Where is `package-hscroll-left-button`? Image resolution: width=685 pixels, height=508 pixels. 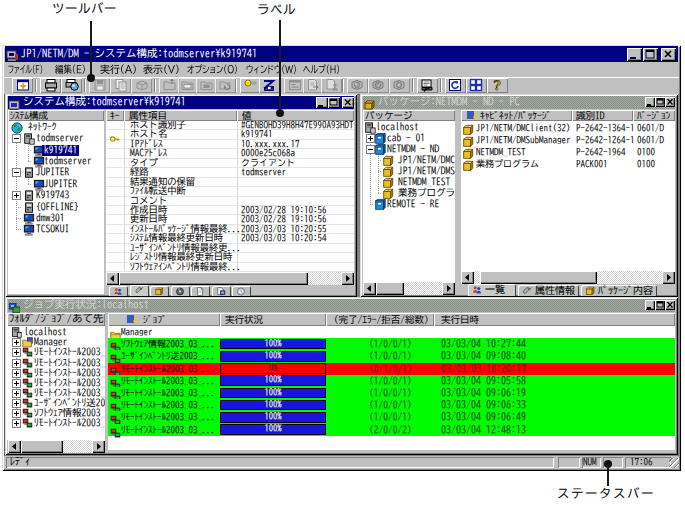 package-hscroll-left-button is located at coordinates (468, 278).